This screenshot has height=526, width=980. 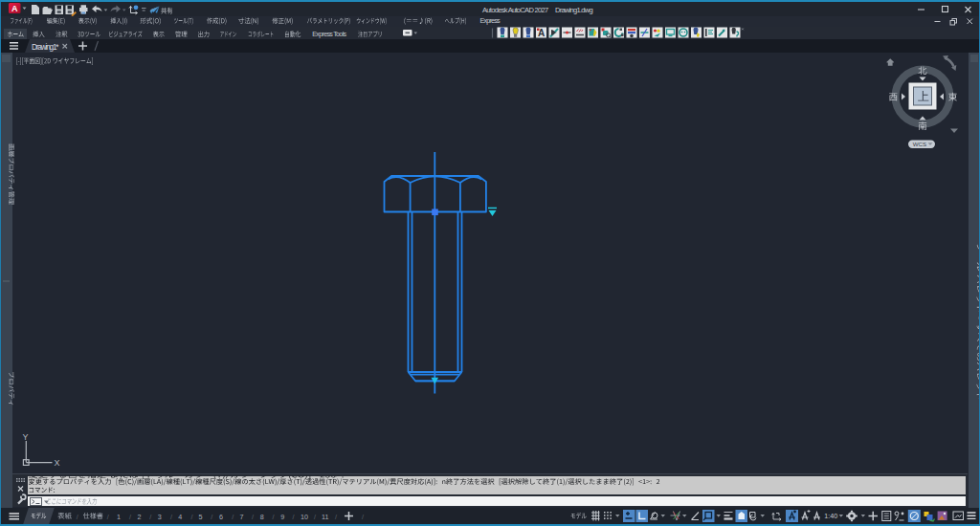 I want to click on svg-text: Express, so click(x=490, y=21).